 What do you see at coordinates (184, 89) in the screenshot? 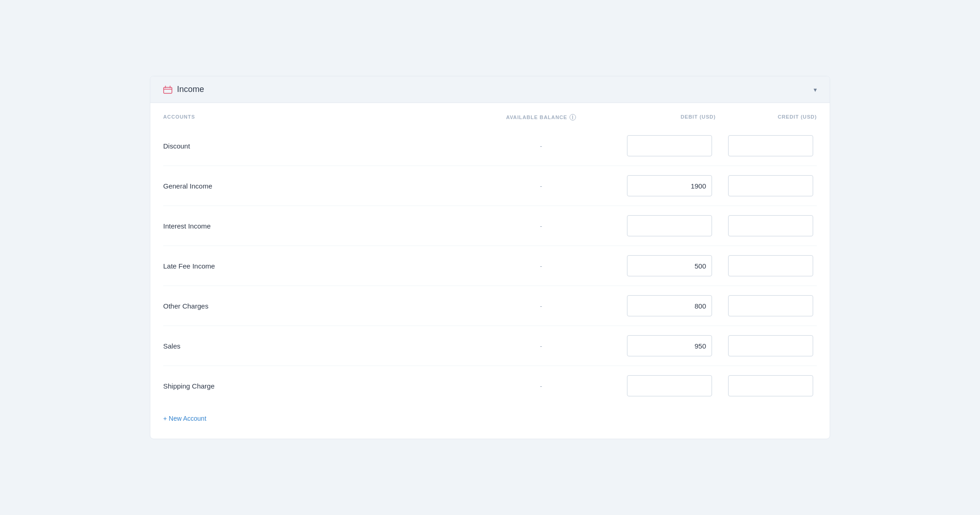
I see `header-left: Income` at bounding box center [184, 89].